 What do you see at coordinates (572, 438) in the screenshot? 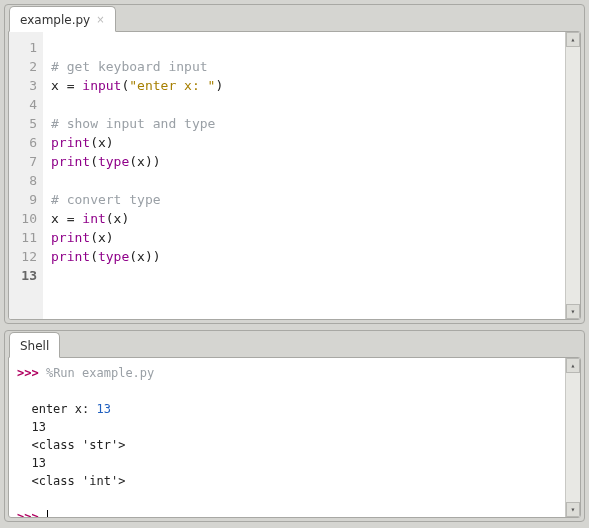
I see `shell-scrollbar: ▴ ▾` at bounding box center [572, 438].